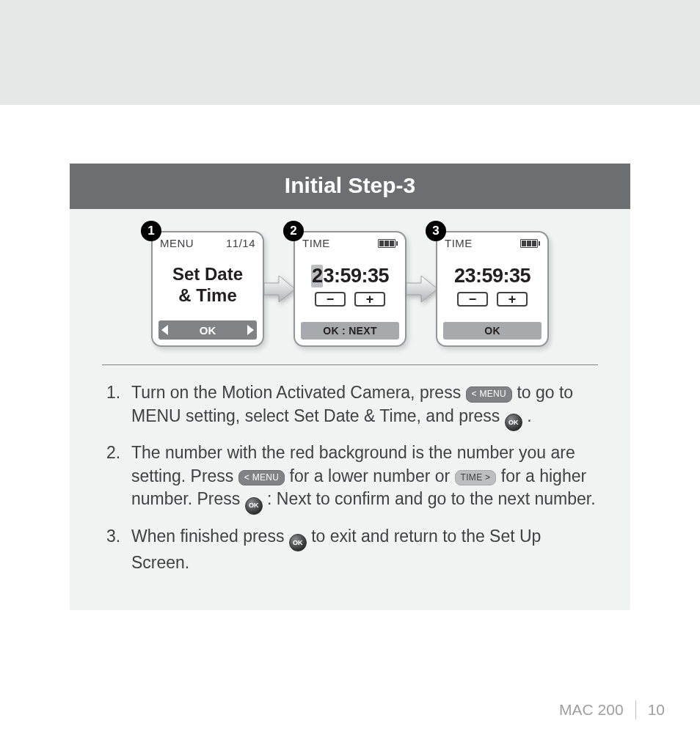 The image size is (700, 737). Describe the element at coordinates (208, 296) in the screenshot. I see `screen-1-line2: & Time` at that location.